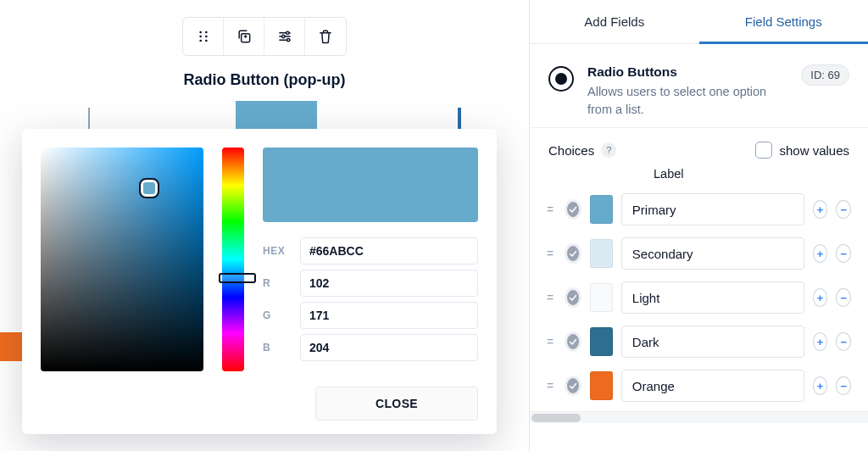 Image resolution: width=868 pixels, height=451 pixels. I want to click on label-column-header: Label, so click(698, 175).